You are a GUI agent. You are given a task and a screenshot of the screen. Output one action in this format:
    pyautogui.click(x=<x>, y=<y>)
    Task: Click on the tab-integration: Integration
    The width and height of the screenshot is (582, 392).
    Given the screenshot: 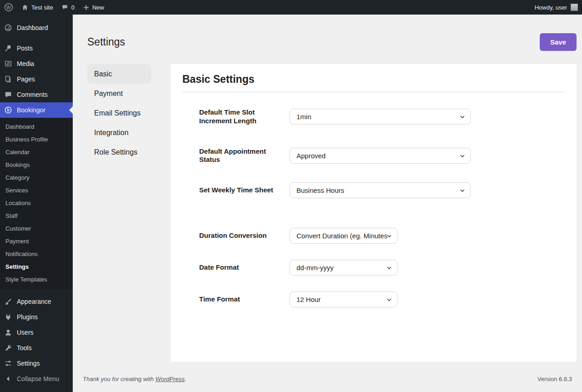 What is the action you would take?
    pyautogui.click(x=119, y=133)
    